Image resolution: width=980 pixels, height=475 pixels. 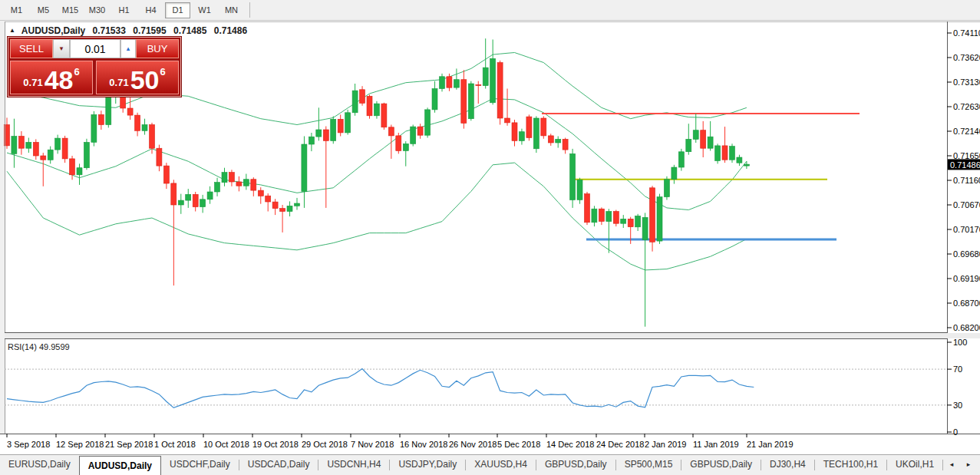 I want to click on tab-usdchf-daily: USDCHF,Daily, so click(x=200, y=465).